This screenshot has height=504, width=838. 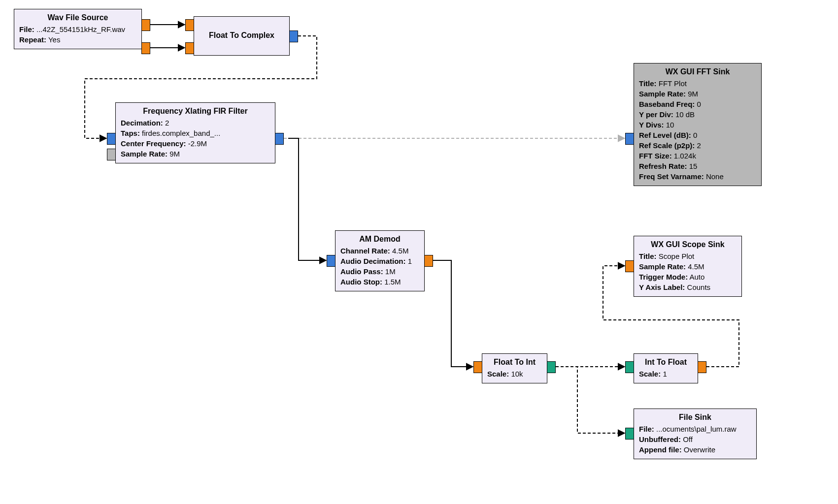 I want to click on prop-row: Audio Decimation: 1, so click(x=380, y=261).